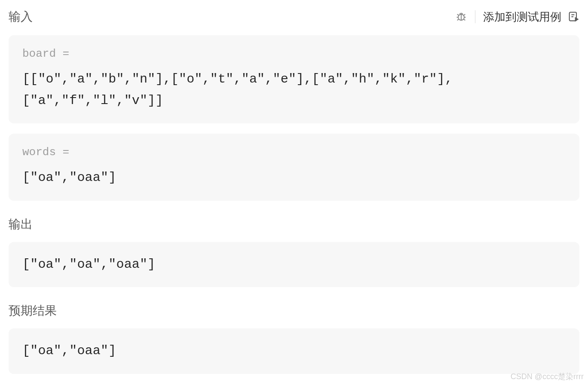 This screenshot has width=588, height=386. What do you see at coordinates (294, 54) in the screenshot?
I see `variable-label: board =` at bounding box center [294, 54].